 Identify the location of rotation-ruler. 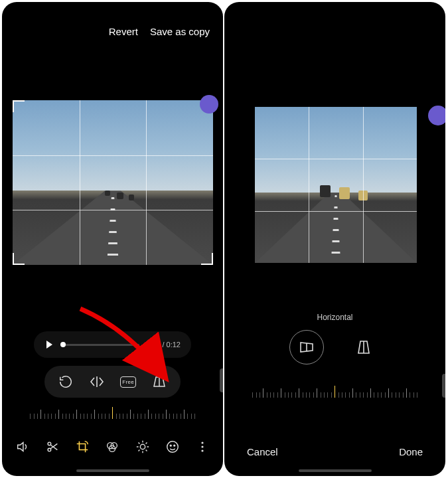
(113, 410).